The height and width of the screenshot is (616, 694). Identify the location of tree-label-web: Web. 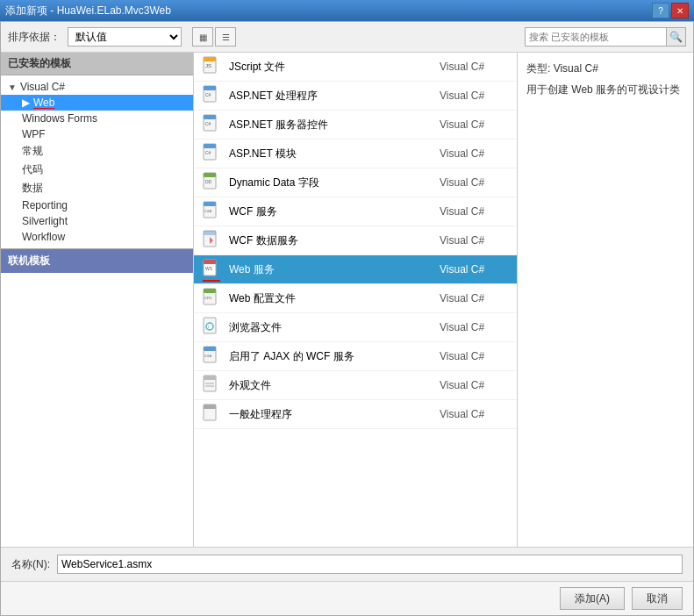
(44, 103).